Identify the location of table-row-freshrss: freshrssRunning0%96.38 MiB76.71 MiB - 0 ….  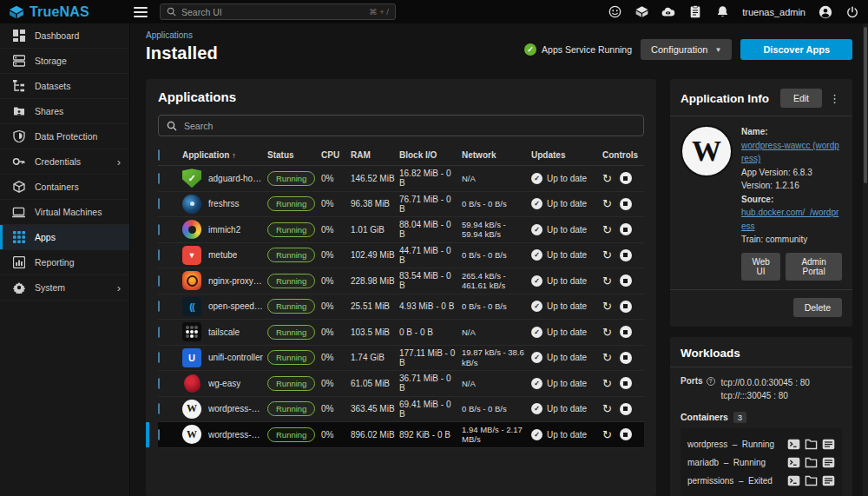
(401, 205).